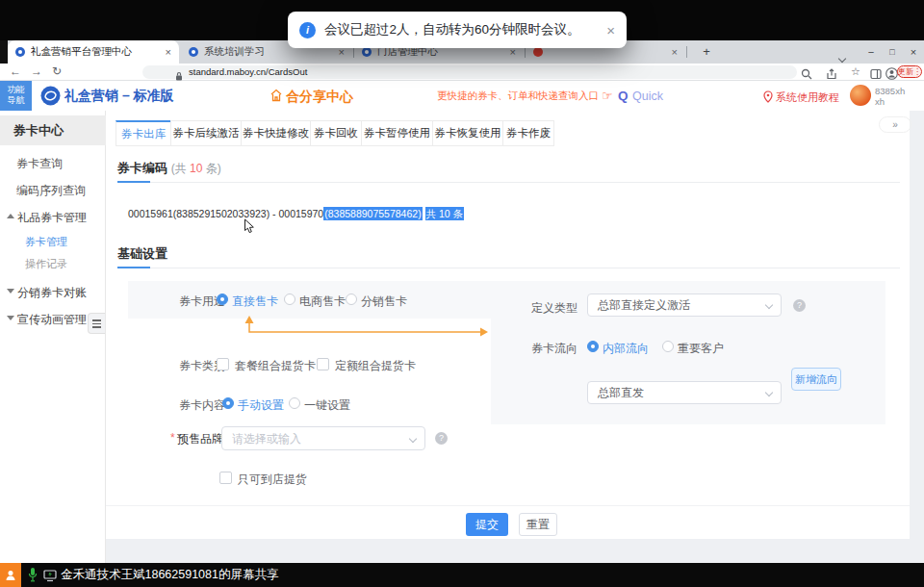 This screenshot has width=924, height=587. What do you see at coordinates (39, 164) in the screenshot?
I see `sidebar-item-card-query: 券卡查询` at bounding box center [39, 164].